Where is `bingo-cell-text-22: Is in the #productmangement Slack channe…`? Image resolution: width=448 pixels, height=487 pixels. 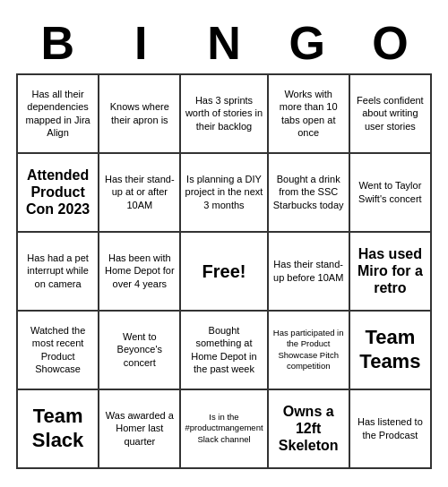 bingo-cell-text-22: Is in the #productmangement Slack channe… is located at coordinates (224, 428).